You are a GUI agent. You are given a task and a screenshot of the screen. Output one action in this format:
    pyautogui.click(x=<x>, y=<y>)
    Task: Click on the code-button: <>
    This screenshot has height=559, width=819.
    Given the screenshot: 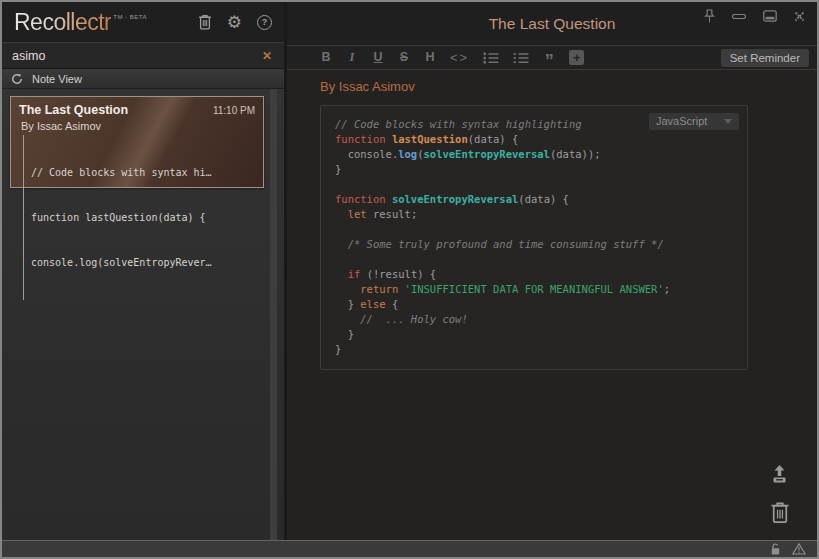 What is the action you would take?
    pyautogui.click(x=460, y=58)
    